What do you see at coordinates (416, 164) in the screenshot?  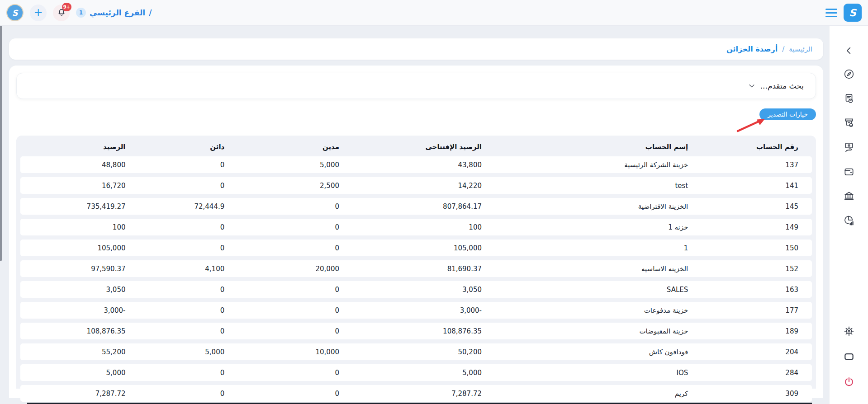 I see `table-row: 137خزينة الشركة الرئيسية43,8005,000048,8…` at bounding box center [416, 164].